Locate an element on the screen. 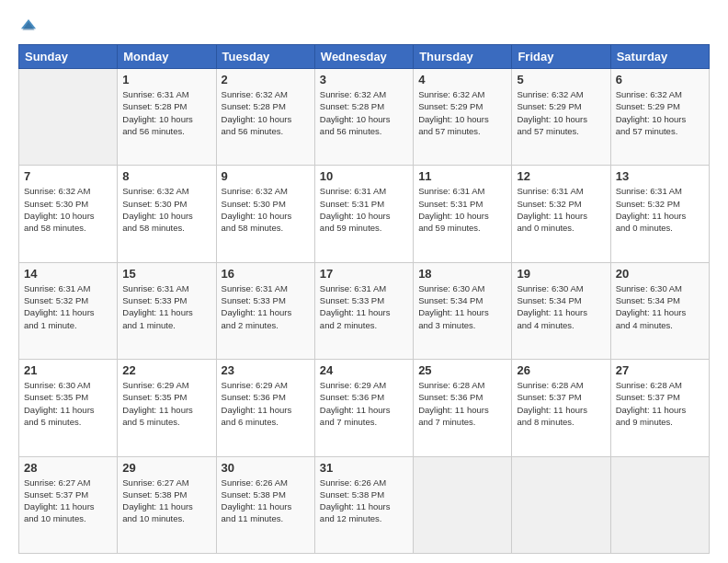 The height and width of the screenshot is (563, 728). day-number: 27 is located at coordinates (660, 370).